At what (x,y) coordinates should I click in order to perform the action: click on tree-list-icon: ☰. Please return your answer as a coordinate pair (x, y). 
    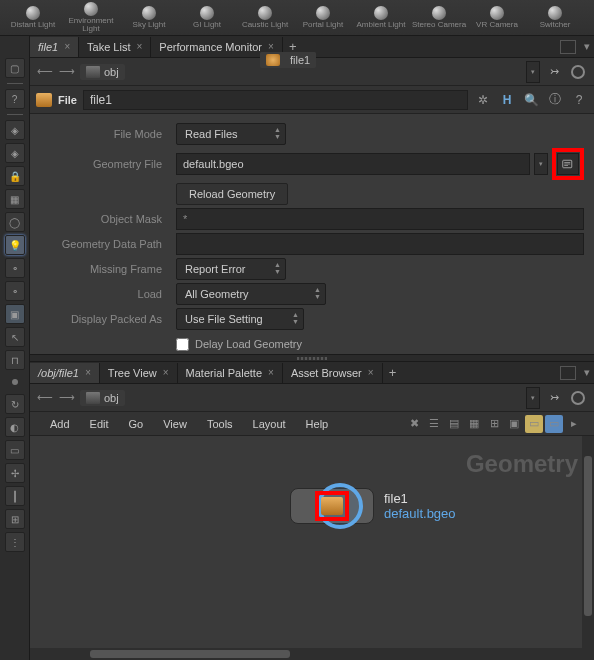
    Looking at the image, I should click on (434, 424).